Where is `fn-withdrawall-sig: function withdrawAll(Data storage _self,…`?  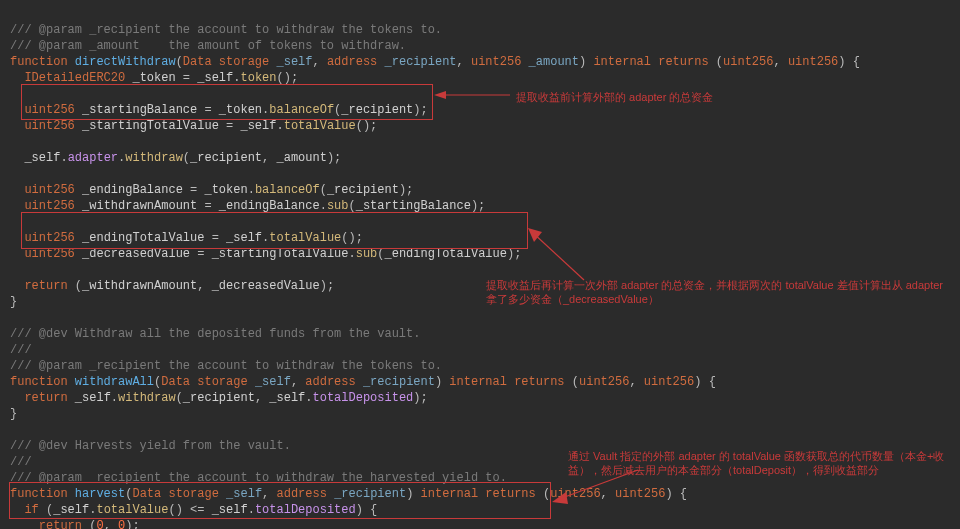 fn-withdrawall-sig: function withdrawAll(Data storage _self,… is located at coordinates (363, 382).